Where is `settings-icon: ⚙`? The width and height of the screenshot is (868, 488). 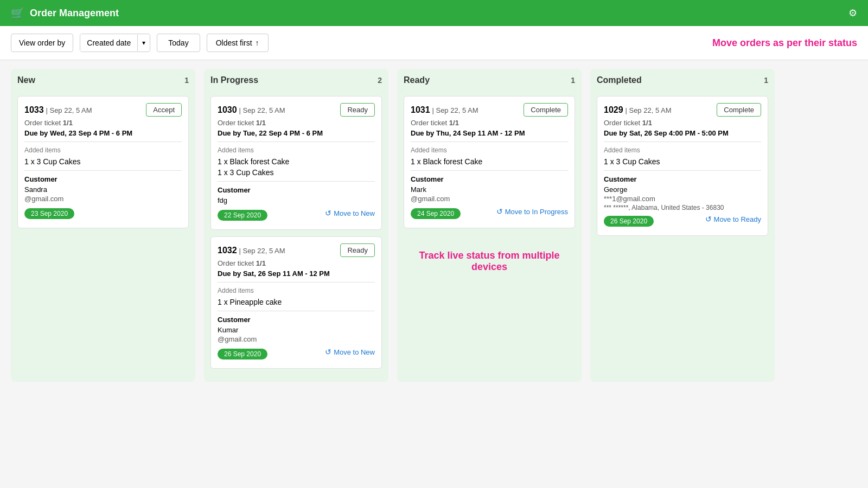
settings-icon: ⚙ is located at coordinates (853, 13).